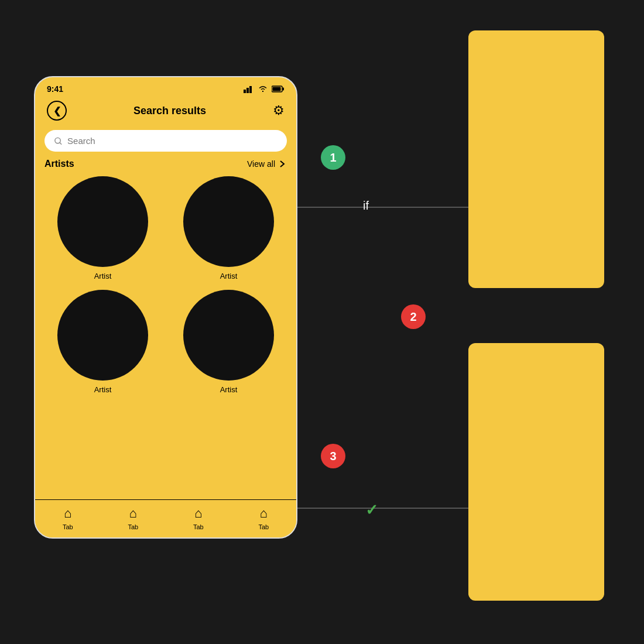  What do you see at coordinates (60, 164) in the screenshot?
I see `artists-title: Artists` at bounding box center [60, 164].